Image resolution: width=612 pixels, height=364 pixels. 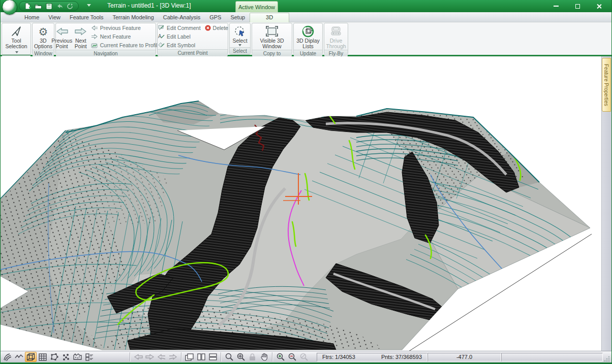 I want to click on gear-icon: ⚙, so click(x=44, y=31).